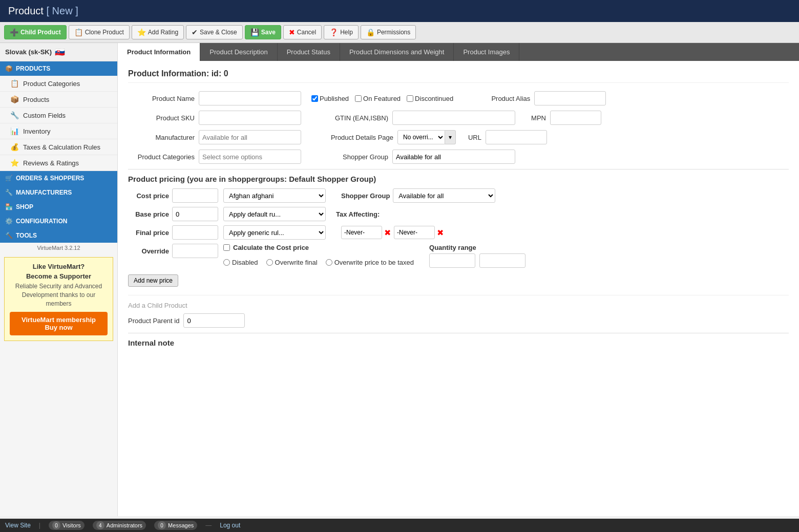  What do you see at coordinates (535, 98) in the screenshot?
I see `product-alias-row: Product Alias` at bounding box center [535, 98].